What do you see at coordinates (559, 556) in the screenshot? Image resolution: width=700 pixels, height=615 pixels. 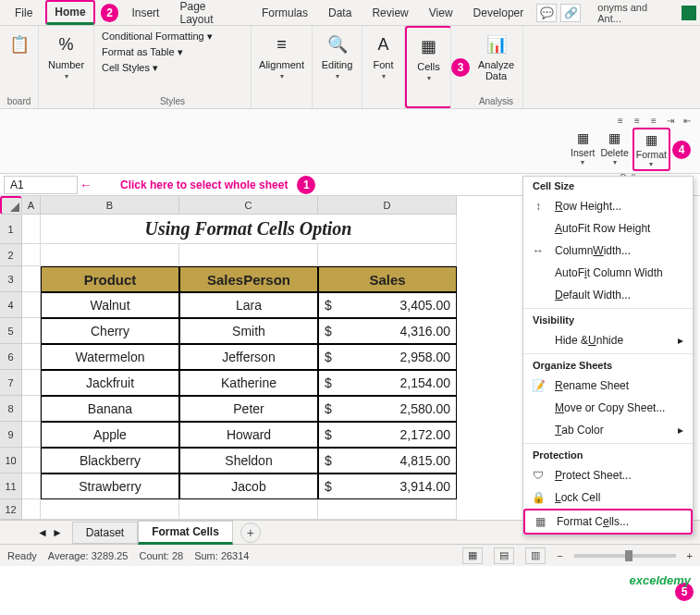 I see `zoom-out-button: −` at bounding box center [559, 556].